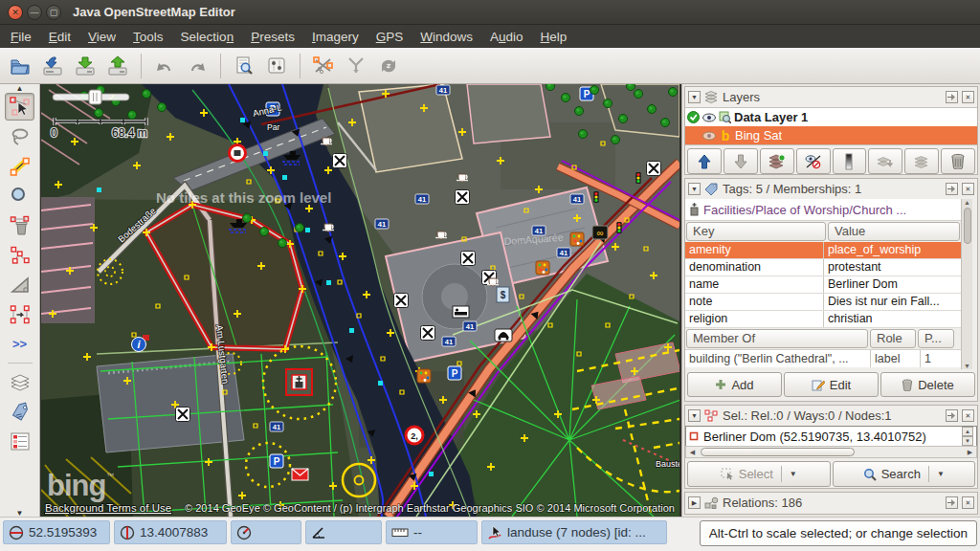  I want to click on redo-button, so click(197, 66).